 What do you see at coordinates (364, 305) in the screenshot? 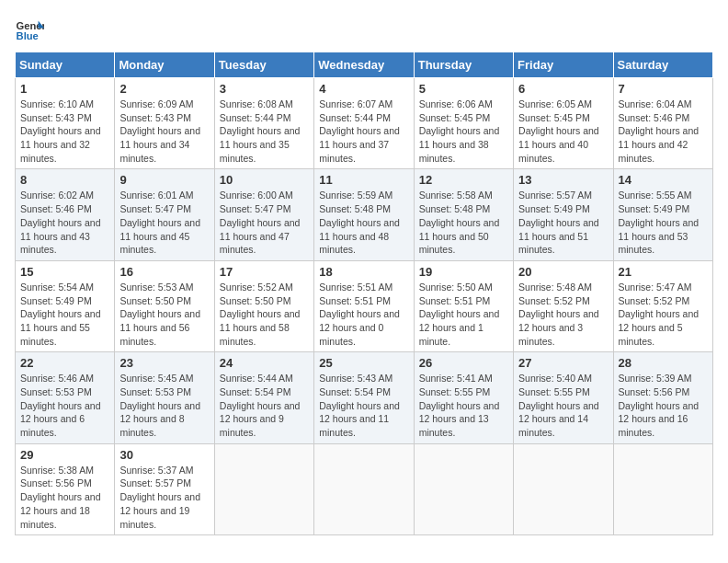
I see `calendar-cell: 18 Sunrise: 5:51 AM Sunset: 5:51 PM Dayl…` at bounding box center [364, 305].